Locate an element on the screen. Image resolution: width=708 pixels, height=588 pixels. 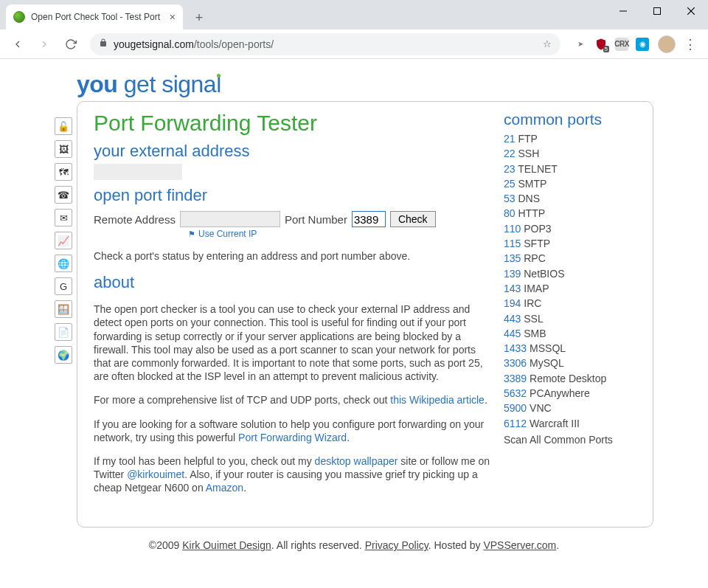
window-close-button is located at coordinates (691, 11).